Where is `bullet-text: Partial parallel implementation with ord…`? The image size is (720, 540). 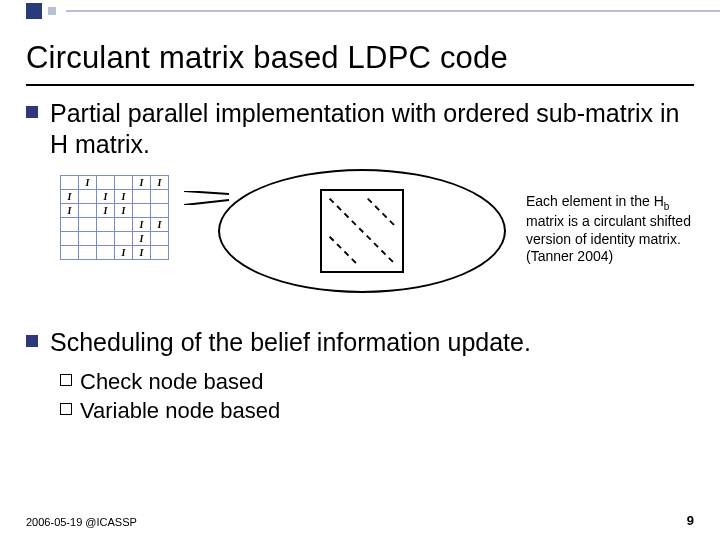
bullet-text: Partial parallel implementation with ord… is located at coordinates (372, 128).